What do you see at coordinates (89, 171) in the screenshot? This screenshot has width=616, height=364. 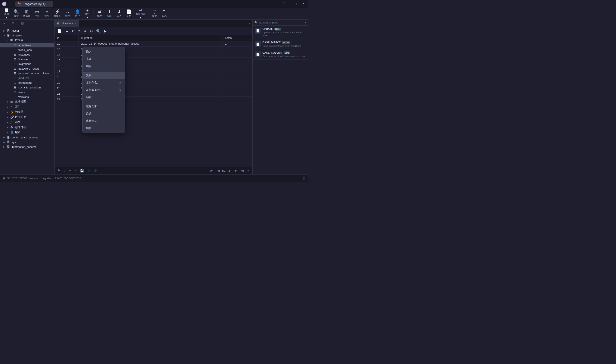 I see `bottom-discard-btn: ✕` at bounding box center [89, 171].